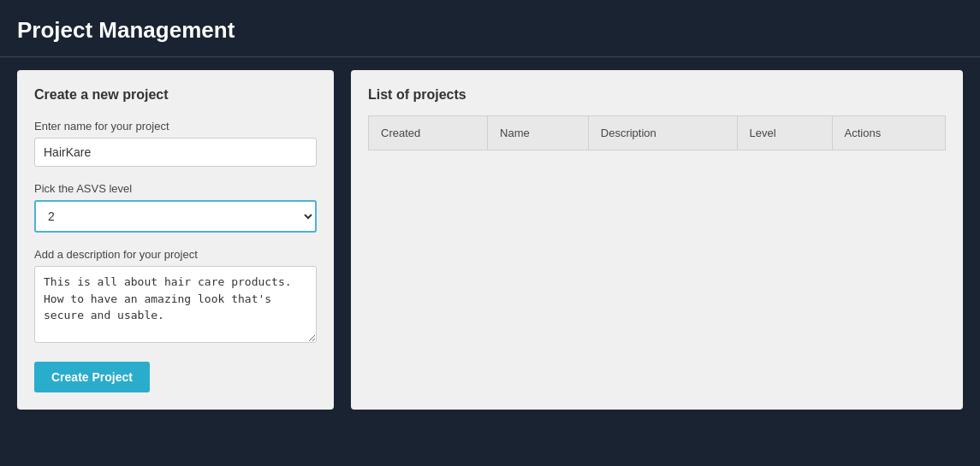 The height and width of the screenshot is (466, 980). Describe the element at coordinates (490, 29) in the screenshot. I see `app-header: Project Management` at that location.